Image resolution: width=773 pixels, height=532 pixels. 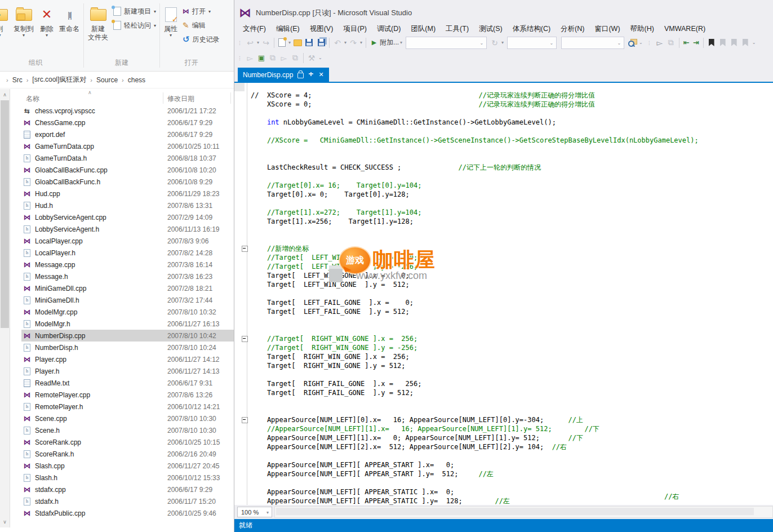 What do you see at coordinates (389, 29) in the screenshot?
I see `menu-item: 调试(D)` at bounding box center [389, 29].